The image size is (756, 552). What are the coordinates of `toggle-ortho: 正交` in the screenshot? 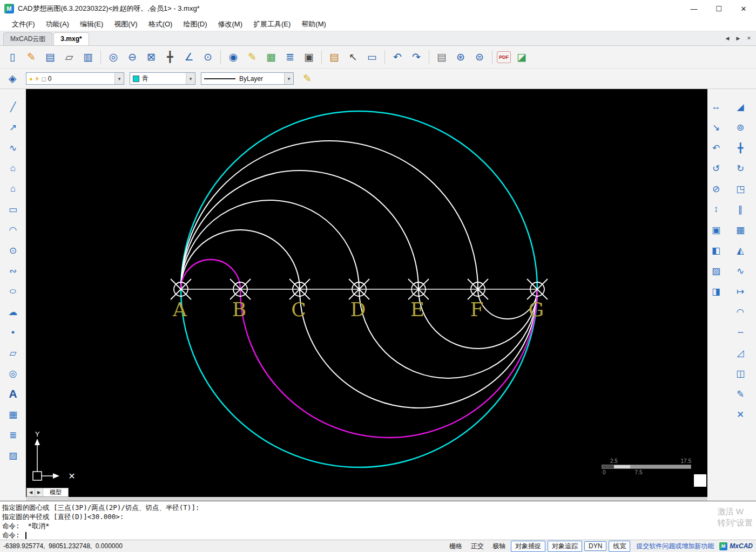 It's located at (477, 546).